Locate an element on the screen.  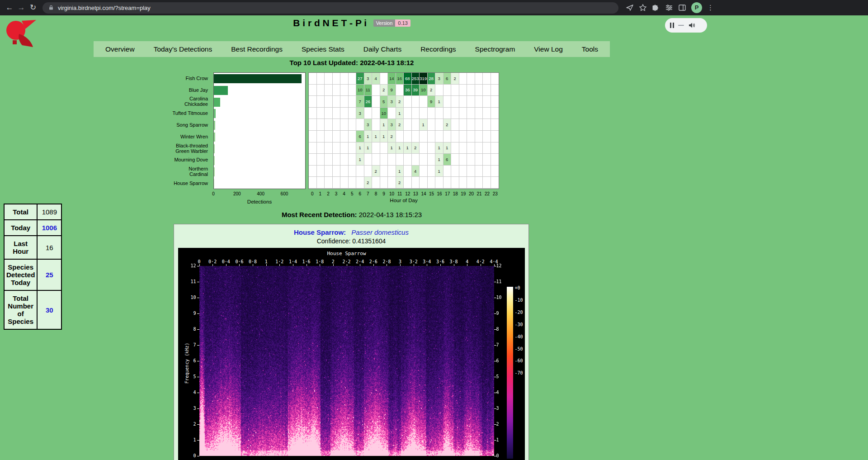
url-text: virginia.birdnetpi.com/?stream=play is located at coordinates (104, 8).